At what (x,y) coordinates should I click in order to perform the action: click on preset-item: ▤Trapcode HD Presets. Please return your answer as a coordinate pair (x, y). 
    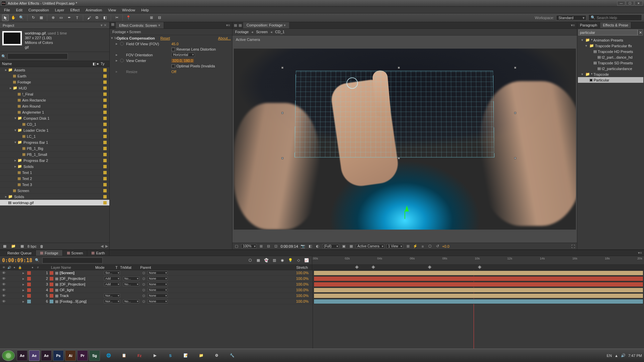
    Looking at the image, I should click on (610, 52).